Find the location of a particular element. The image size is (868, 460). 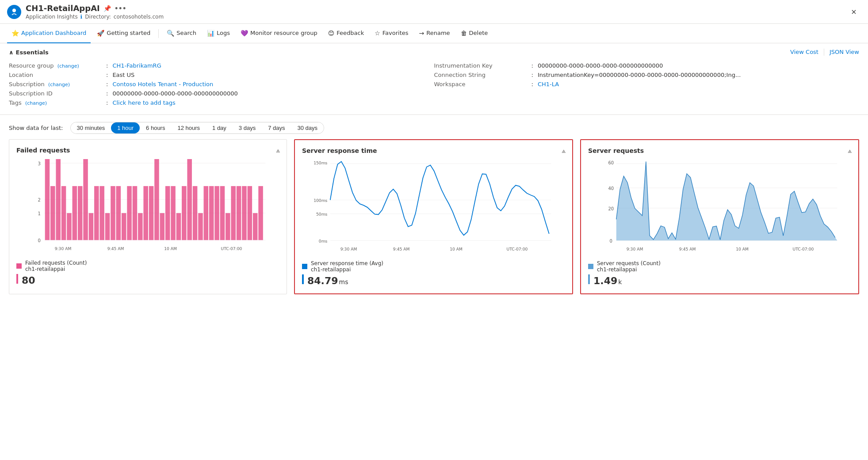

essentials-value-right-0: 00000000-0000-0000-0000-000000000000 is located at coordinates (600, 65).